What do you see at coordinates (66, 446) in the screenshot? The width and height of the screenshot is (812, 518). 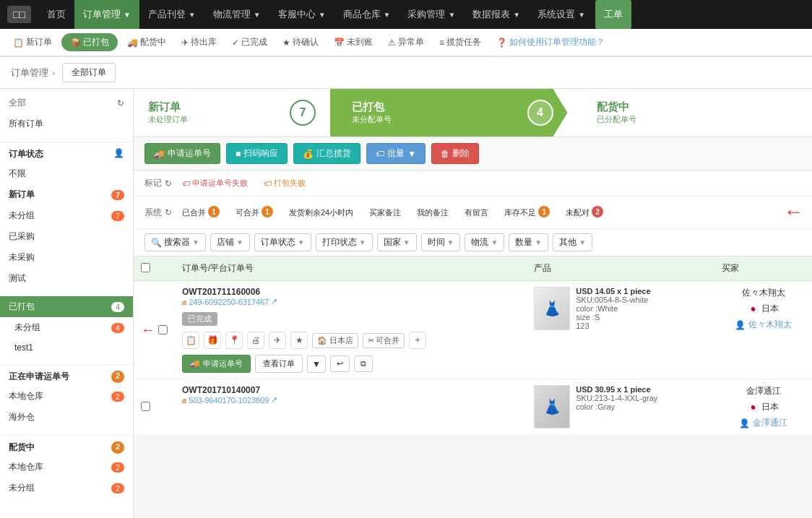 I see `sidebar-distributing-title: 配货中 2` at bounding box center [66, 446].